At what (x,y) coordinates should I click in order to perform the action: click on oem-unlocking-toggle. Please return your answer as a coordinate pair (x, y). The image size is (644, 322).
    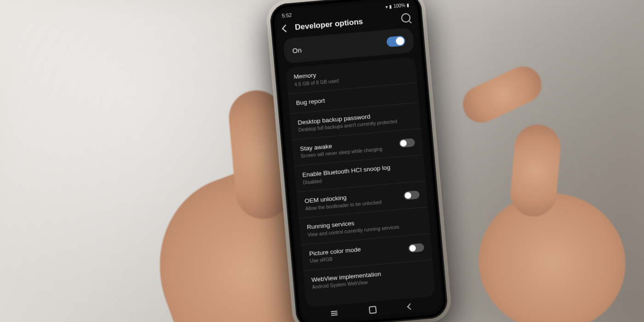
    Looking at the image, I should click on (411, 195).